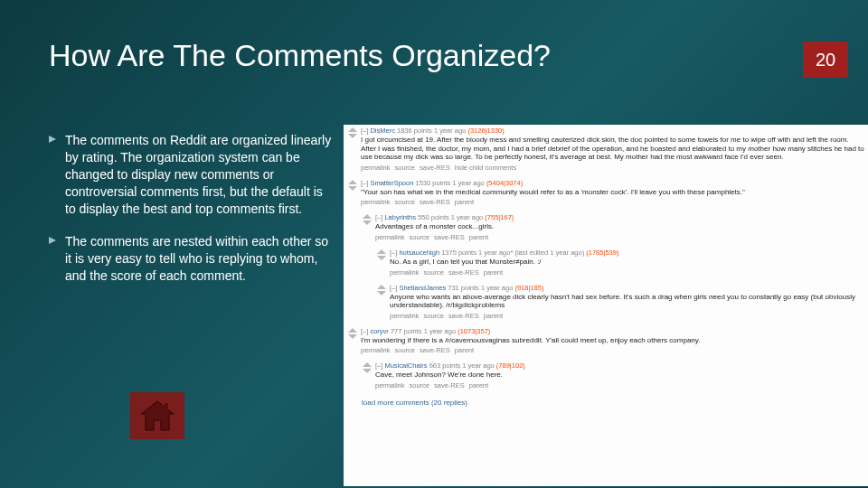 The height and width of the screenshot is (488, 868). What do you see at coordinates (486, 130) in the screenshot?
I see `score-tag: (3126|1330)` at bounding box center [486, 130].